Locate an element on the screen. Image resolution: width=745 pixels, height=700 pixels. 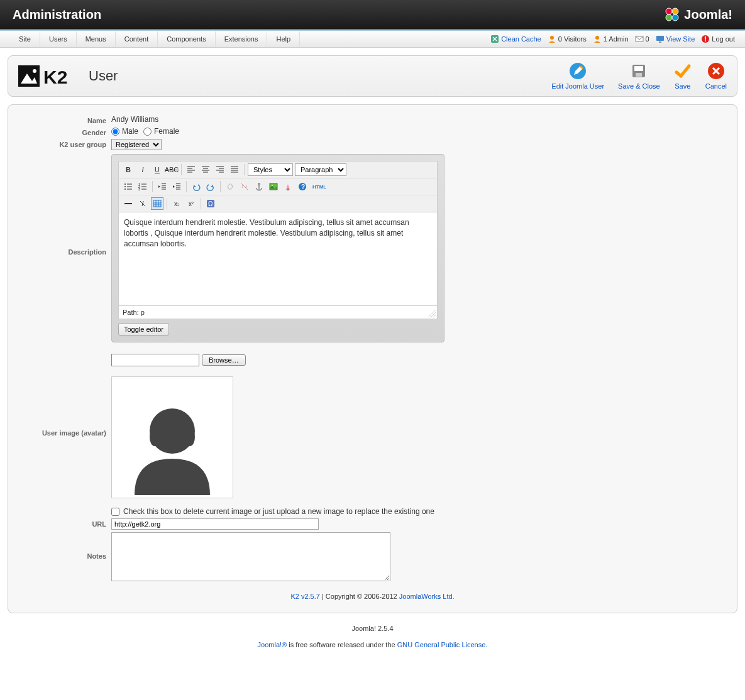
k2-logo: K2 is located at coordinates (48, 76).